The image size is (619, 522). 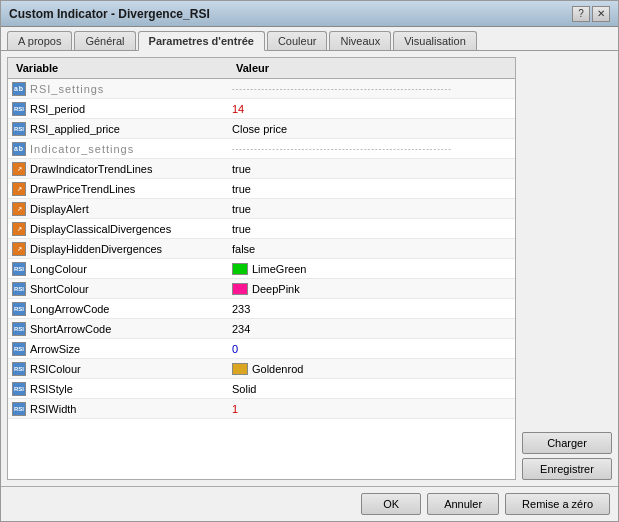 What do you see at coordinates (372, 269) in the screenshot?
I see `row-value: LimeGreen` at bounding box center [372, 269].